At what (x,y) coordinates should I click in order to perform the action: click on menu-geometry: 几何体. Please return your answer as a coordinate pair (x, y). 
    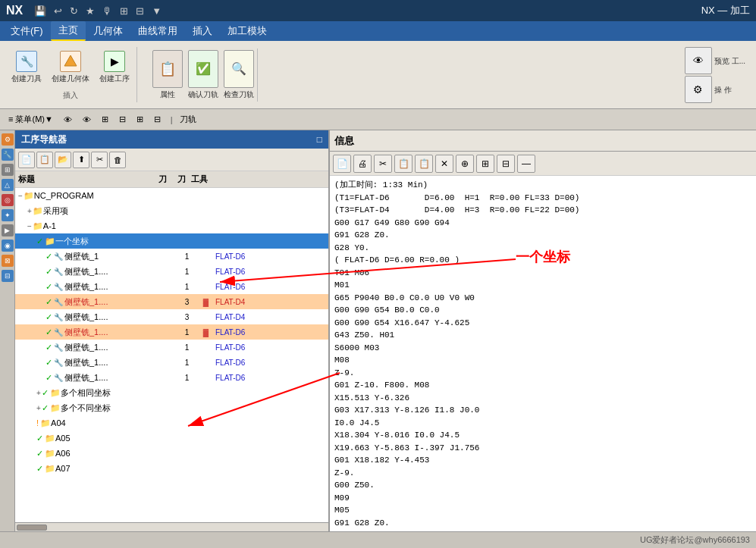
    Looking at the image, I should click on (108, 31).